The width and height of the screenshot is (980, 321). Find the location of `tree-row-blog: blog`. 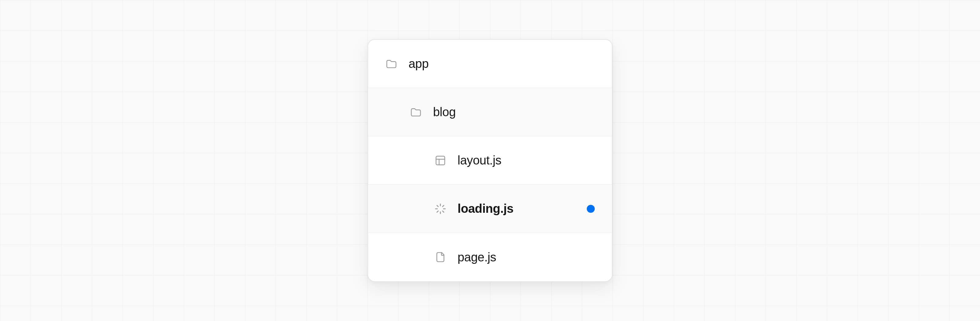

tree-row-blog: blog is located at coordinates (490, 112).